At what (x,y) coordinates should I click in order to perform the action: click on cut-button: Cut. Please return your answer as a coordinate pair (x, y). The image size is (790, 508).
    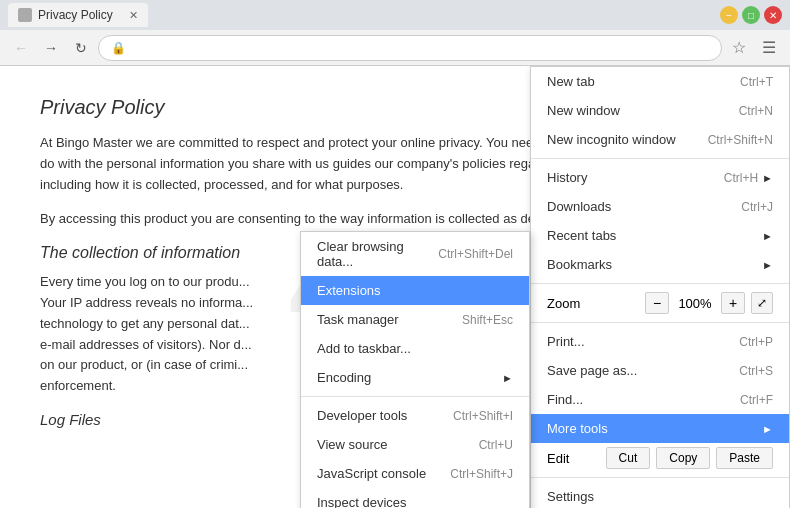
    Looking at the image, I should click on (628, 458).